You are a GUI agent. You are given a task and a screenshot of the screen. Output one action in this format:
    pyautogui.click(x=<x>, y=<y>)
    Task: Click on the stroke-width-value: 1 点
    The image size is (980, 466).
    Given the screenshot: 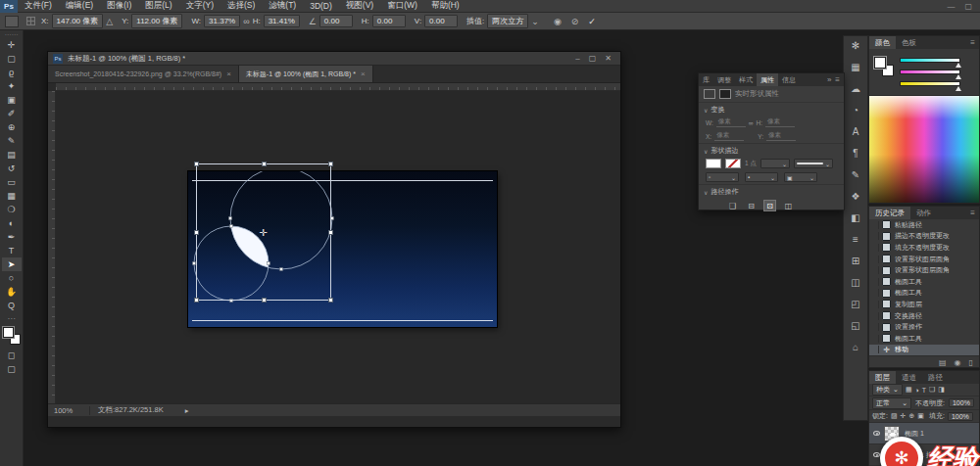 What is the action you would take?
    pyautogui.click(x=751, y=164)
    